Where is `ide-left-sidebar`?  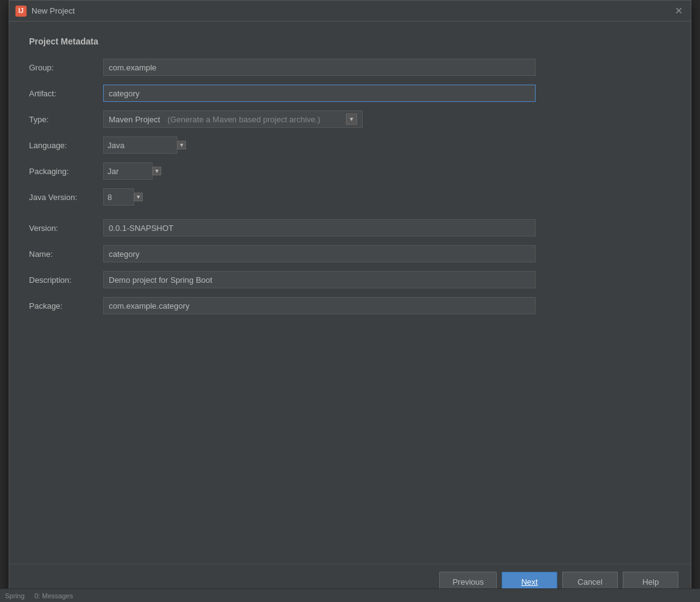 ide-left-sidebar is located at coordinates (4, 301).